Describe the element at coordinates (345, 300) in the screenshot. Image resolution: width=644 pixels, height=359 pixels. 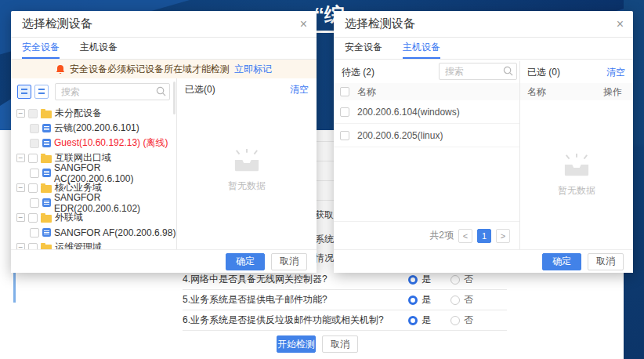
I see `question-row-5: 5.业务系统是否提供电子邮件功能? 是 否` at that location.